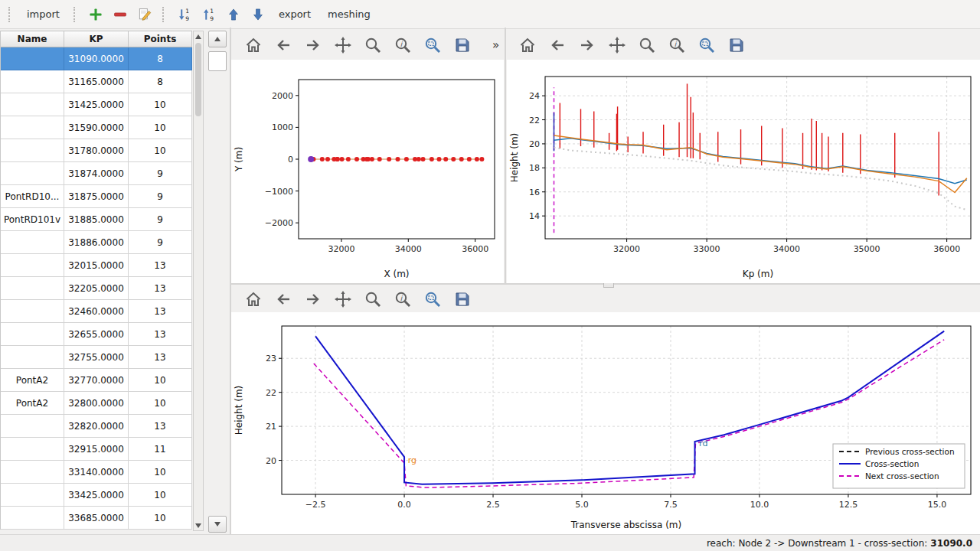 This screenshot has width=980, height=551. Describe the element at coordinates (534, 168) in the screenshot. I see `svg-text: 18` at that location.